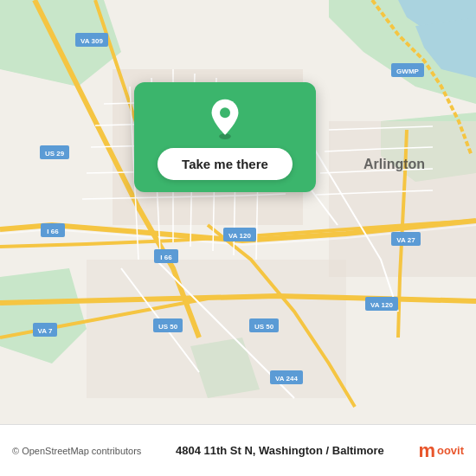  Describe the element at coordinates (225, 164) in the screenshot. I see `take-me-there-button: Take me there` at that location.